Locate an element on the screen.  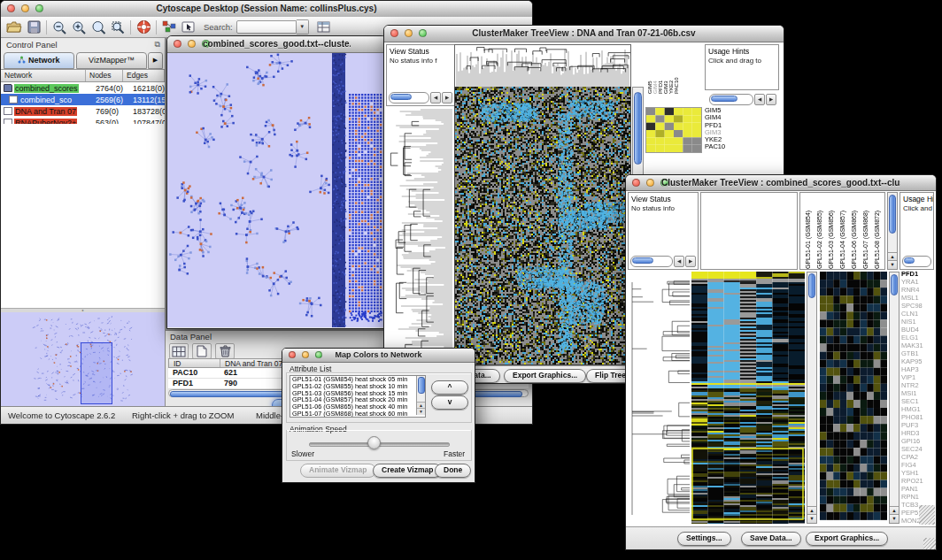
gene-label: BUD4 is located at coordinates (917, 329).